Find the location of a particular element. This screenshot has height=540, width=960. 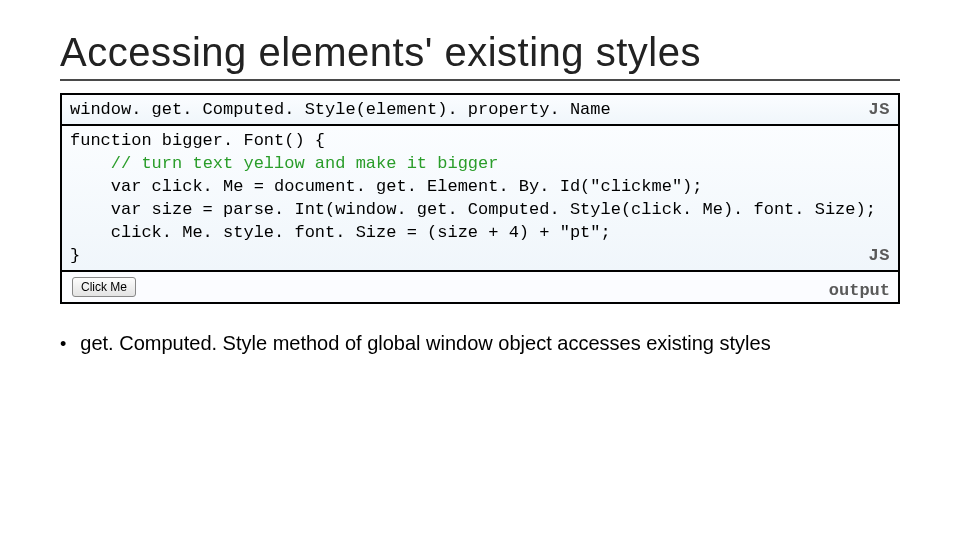

bullet-text: get. Computed. Style method of global wi… is located at coordinates (425, 344).